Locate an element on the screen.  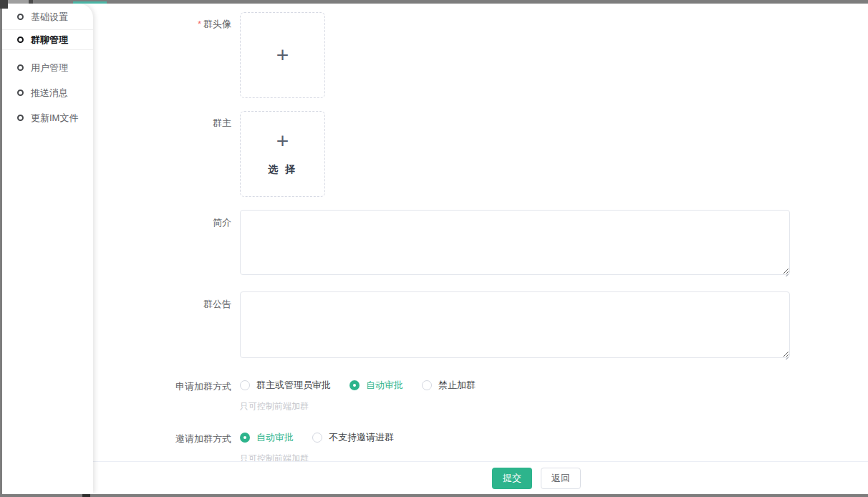
window-left-border is located at coordinates (1, 248).